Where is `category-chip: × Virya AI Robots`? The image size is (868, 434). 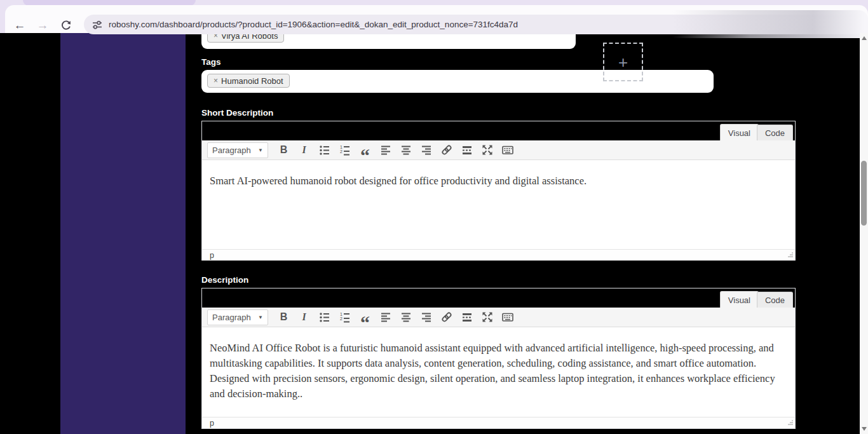 category-chip: × Virya AI Robots is located at coordinates (245, 38).